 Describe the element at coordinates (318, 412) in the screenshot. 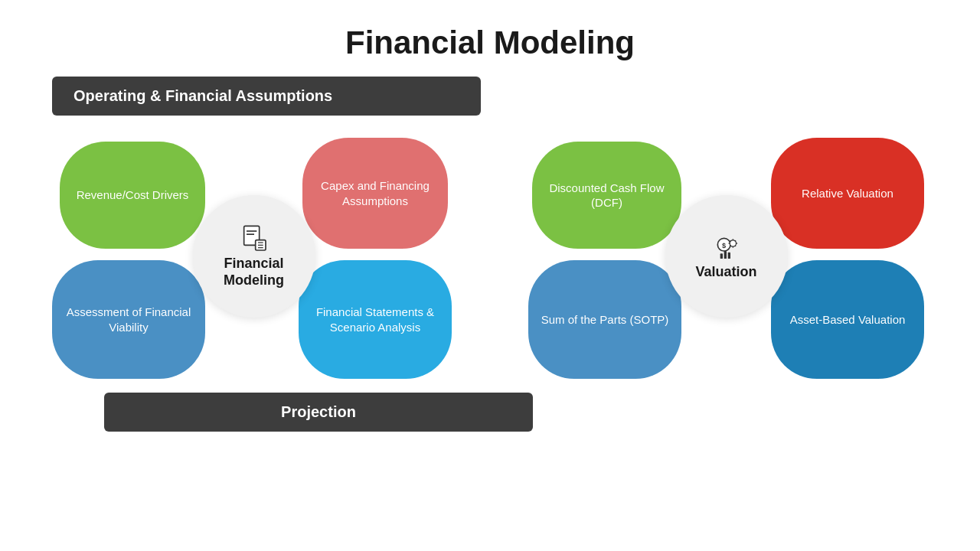

I see `projection-bar: Projection` at that location.